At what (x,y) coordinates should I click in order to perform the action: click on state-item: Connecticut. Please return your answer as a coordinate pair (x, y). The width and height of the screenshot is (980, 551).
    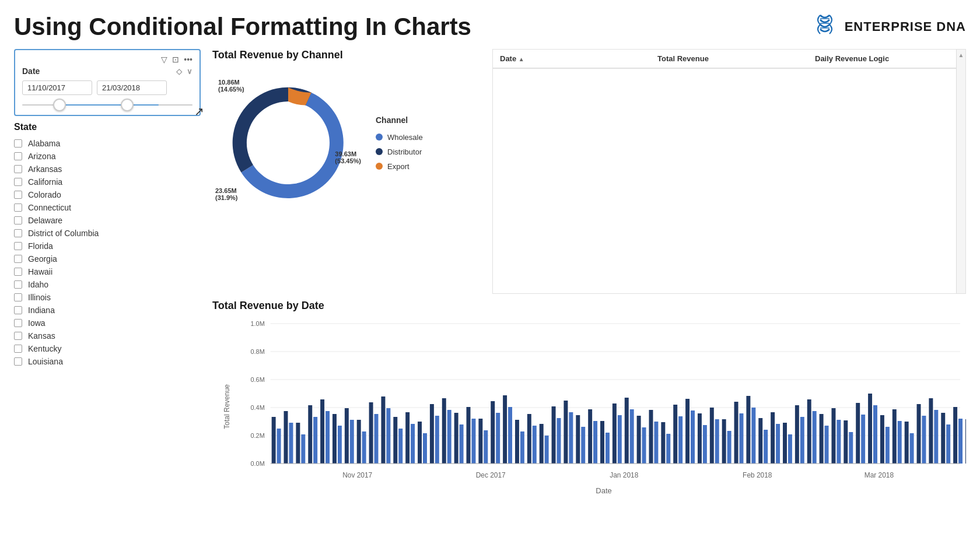
    Looking at the image, I should click on (107, 208).